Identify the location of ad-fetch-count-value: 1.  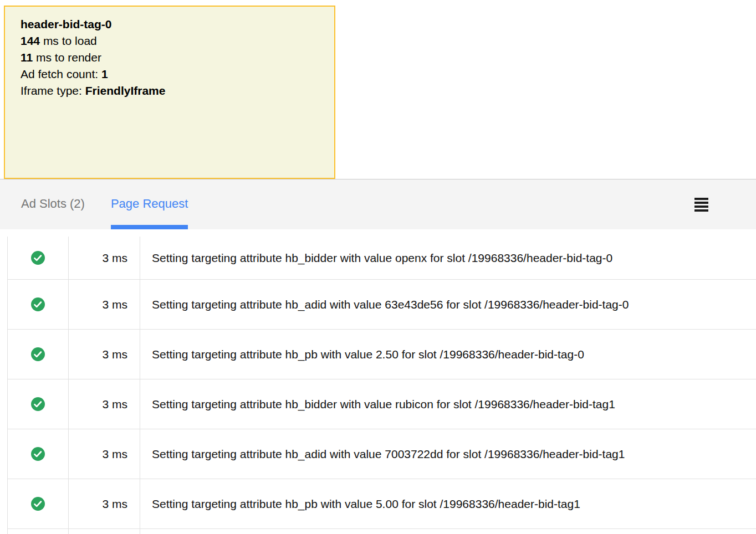
(105, 74).